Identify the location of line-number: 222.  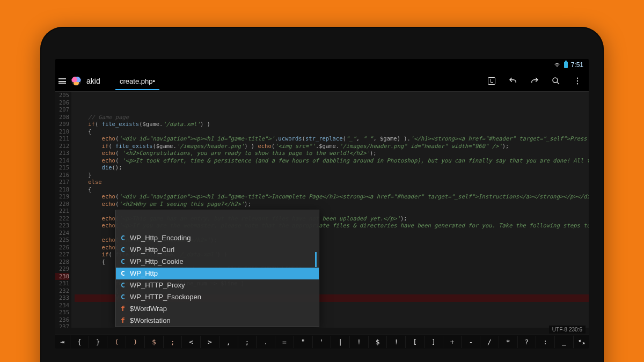
(62, 219).